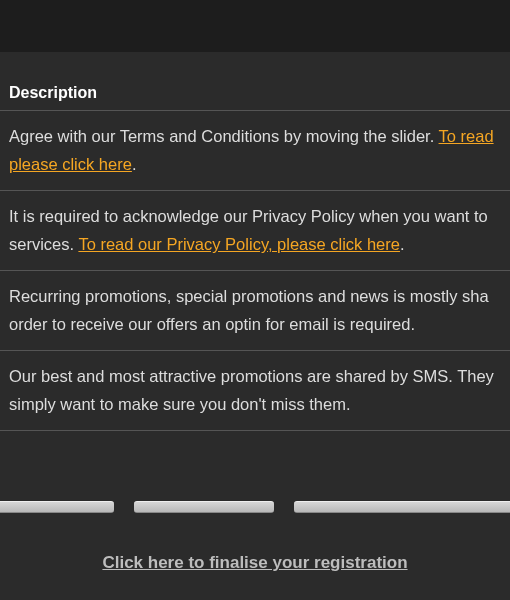 The image size is (510, 600). What do you see at coordinates (255, 82) in the screenshot?
I see `description-header-row: Description` at bounding box center [255, 82].